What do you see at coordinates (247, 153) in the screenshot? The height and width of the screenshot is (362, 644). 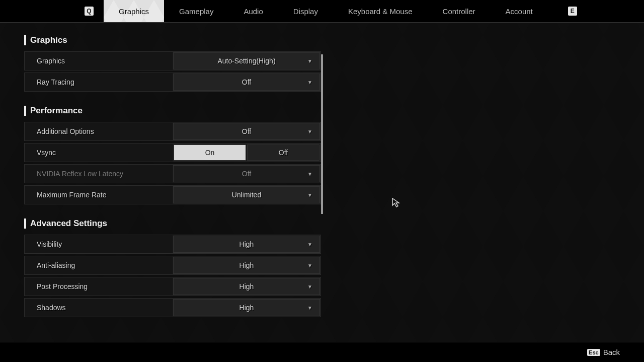 I see `toggle-vsync: On Off` at bounding box center [247, 153].